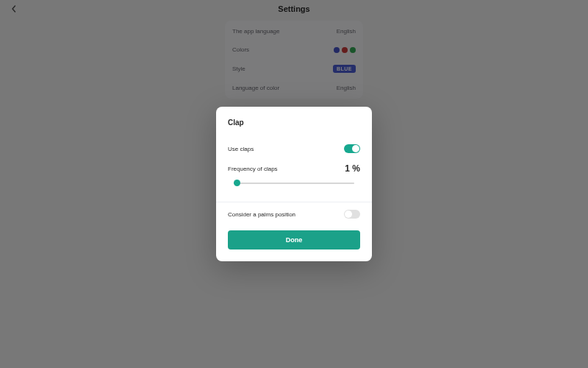 This screenshot has width=588, height=368. What do you see at coordinates (253, 169) in the screenshot?
I see `frequency-label: Frequency of claps` at bounding box center [253, 169].